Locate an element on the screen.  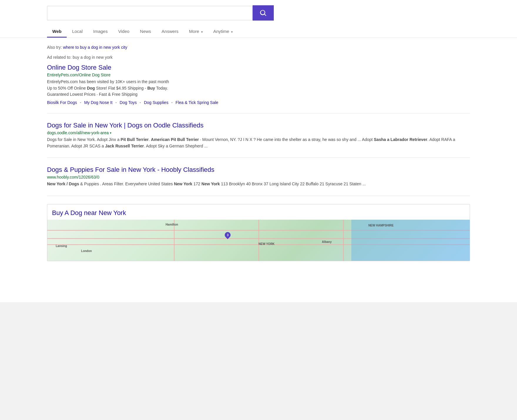
ad-result-title: Online Dog Store Sale is located at coordinates (258, 68).